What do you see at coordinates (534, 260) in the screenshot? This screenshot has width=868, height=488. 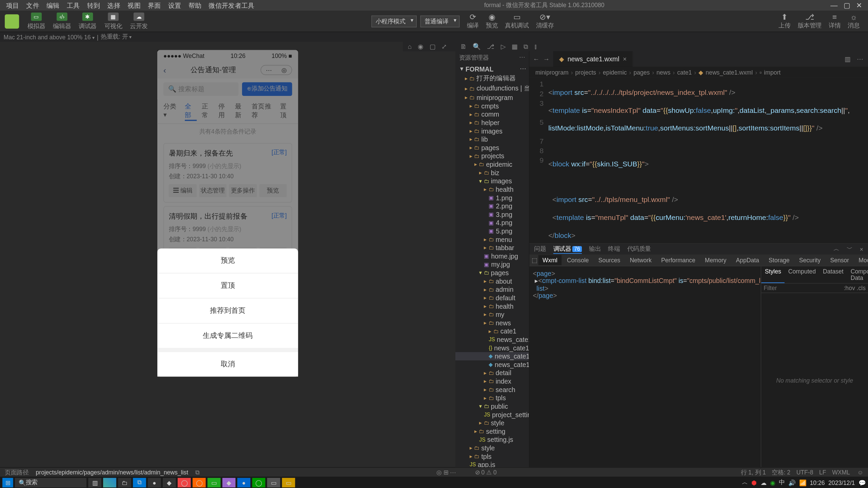 I see `inspect-icon: ⬚` at bounding box center [534, 260].